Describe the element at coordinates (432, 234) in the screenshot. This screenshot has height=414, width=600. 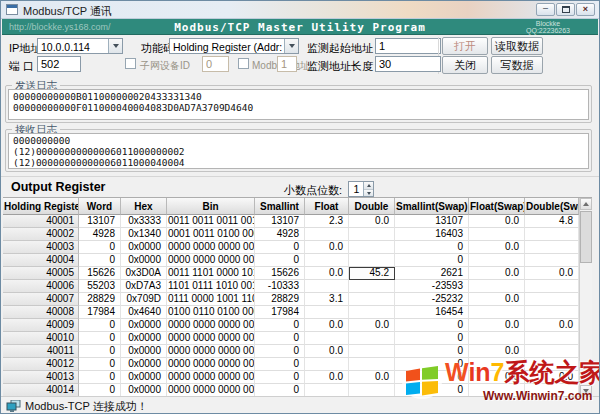
I see `data-cell: 16403` at that location.